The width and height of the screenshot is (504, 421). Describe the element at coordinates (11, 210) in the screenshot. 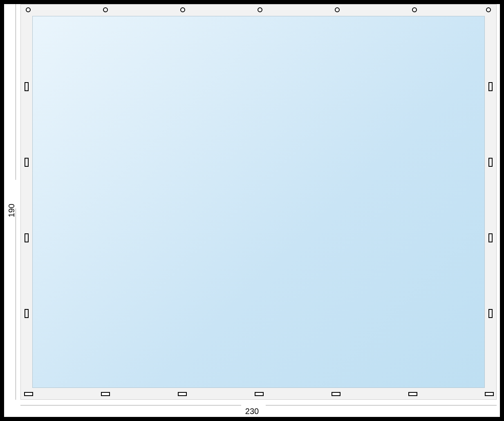

I see `height-dimension-label: 190` at that location.